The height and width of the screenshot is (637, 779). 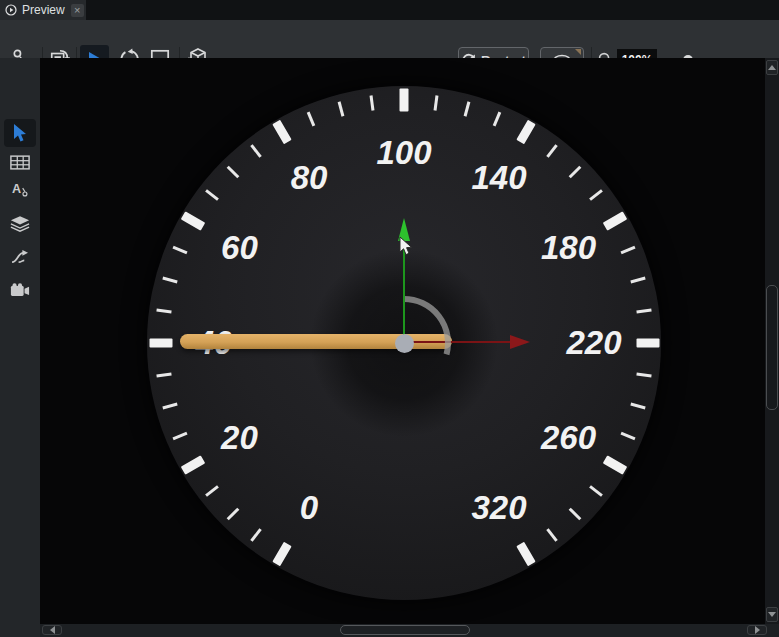 What do you see at coordinates (772, 68) in the screenshot?
I see `up-arrow-icon` at bounding box center [772, 68].